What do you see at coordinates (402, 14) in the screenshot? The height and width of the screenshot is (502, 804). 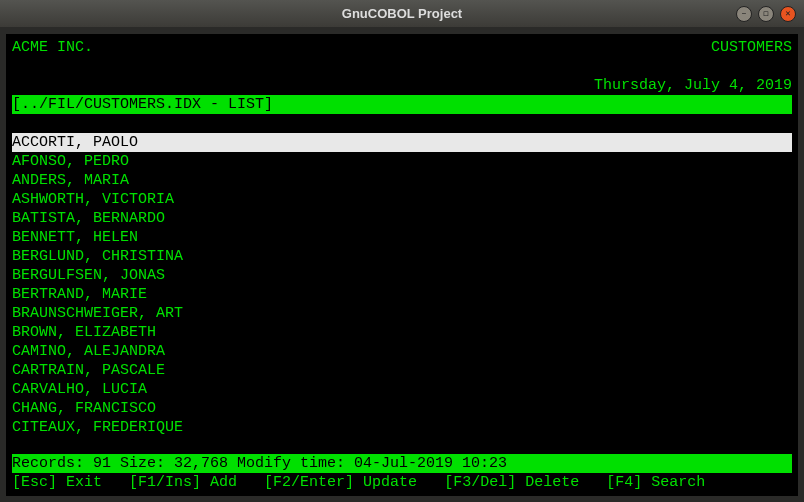 I see `window-title: GnuCOBOL Project` at bounding box center [402, 14].